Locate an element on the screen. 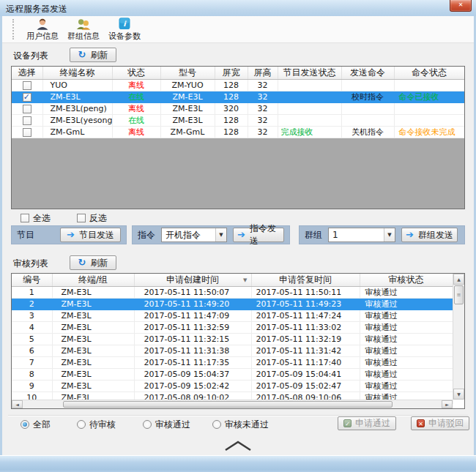  toolbar-button-group-info: 群组信息 is located at coordinates (83, 29).